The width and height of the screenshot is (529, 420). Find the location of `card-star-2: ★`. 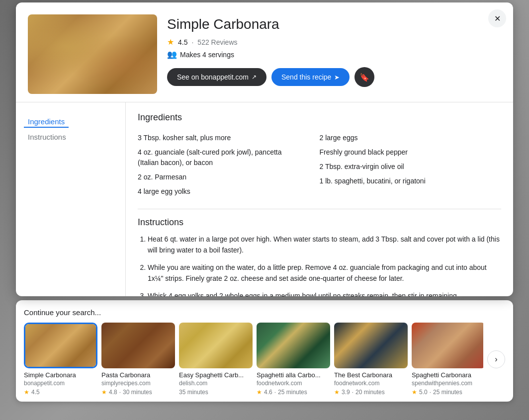

card-star-2: ★ is located at coordinates (104, 392).